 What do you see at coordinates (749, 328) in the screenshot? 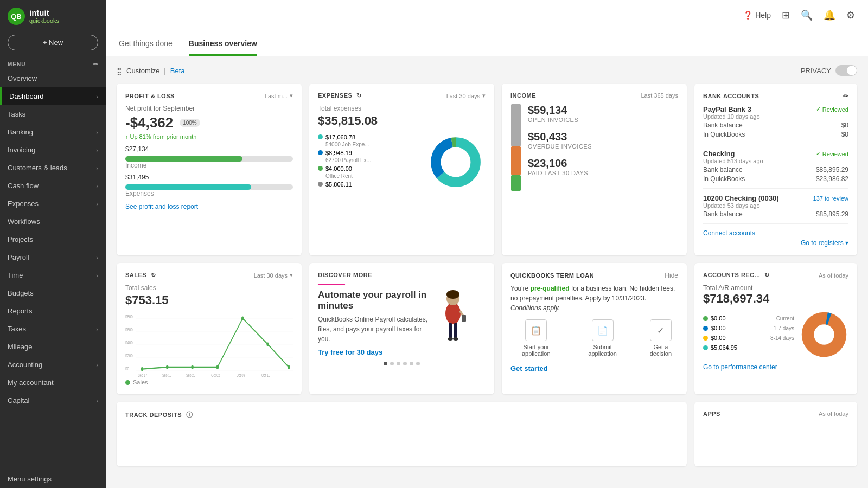
I see `ar-legend-1-7: $0.00 1-7 days` at bounding box center [749, 328].